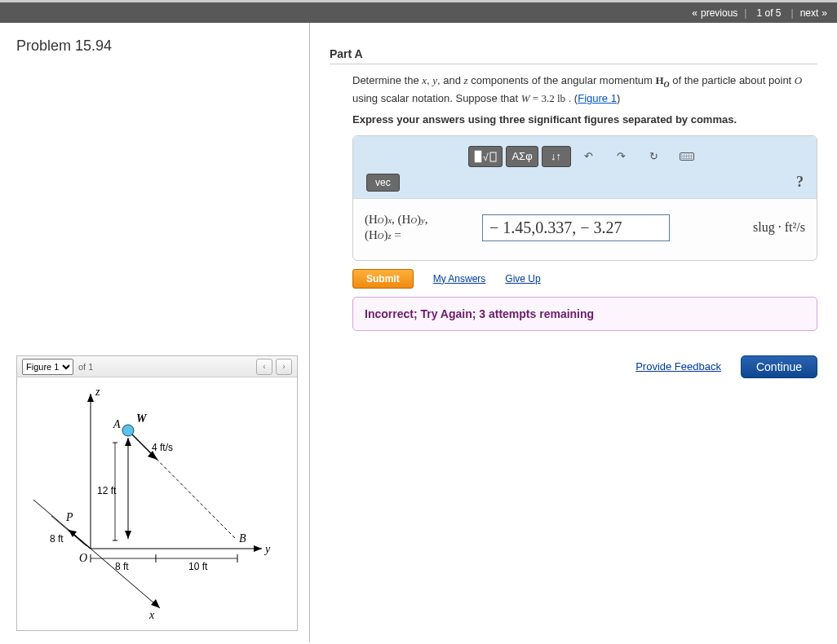  What do you see at coordinates (585, 198) in the screenshot?
I see `answer-box: √ ΑΣφ ↓↑ ↶ ↷ ↻ vec ? (HO)x, (HO)y, (HO` at bounding box center [585, 198].